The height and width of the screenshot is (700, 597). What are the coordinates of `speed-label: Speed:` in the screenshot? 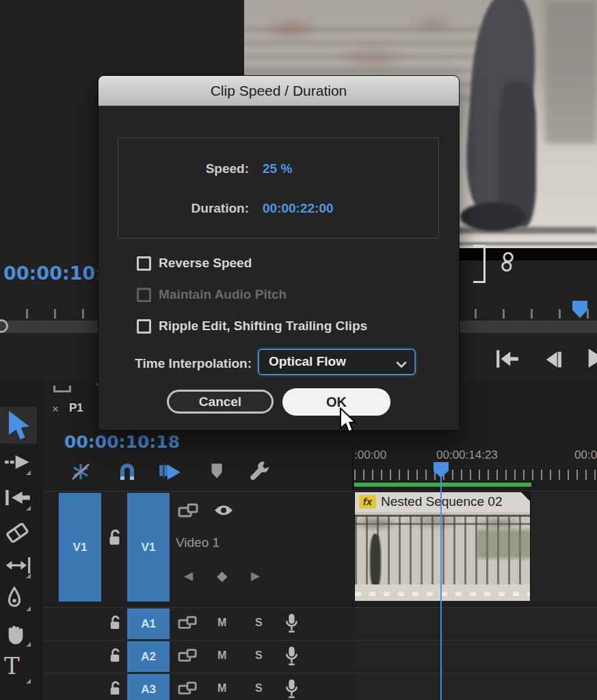 It's located at (227, 169).